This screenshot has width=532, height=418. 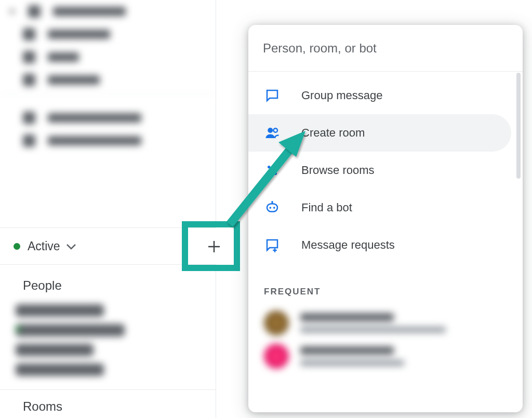 What do you see at coordinates (214, 247) in the screenshot?
I see `new-chat-button` at bounding box center [214, 247].